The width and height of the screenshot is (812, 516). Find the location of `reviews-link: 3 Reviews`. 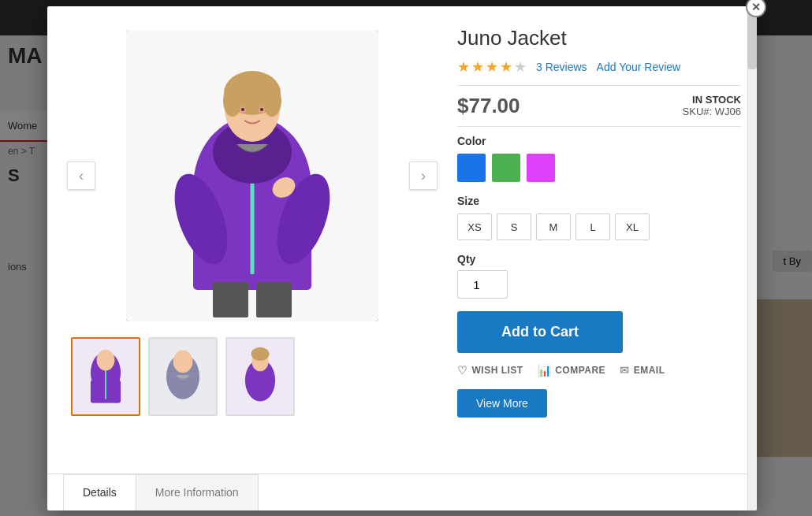

reviews-link: 3 Reviews is located at coordinates (561, 67).